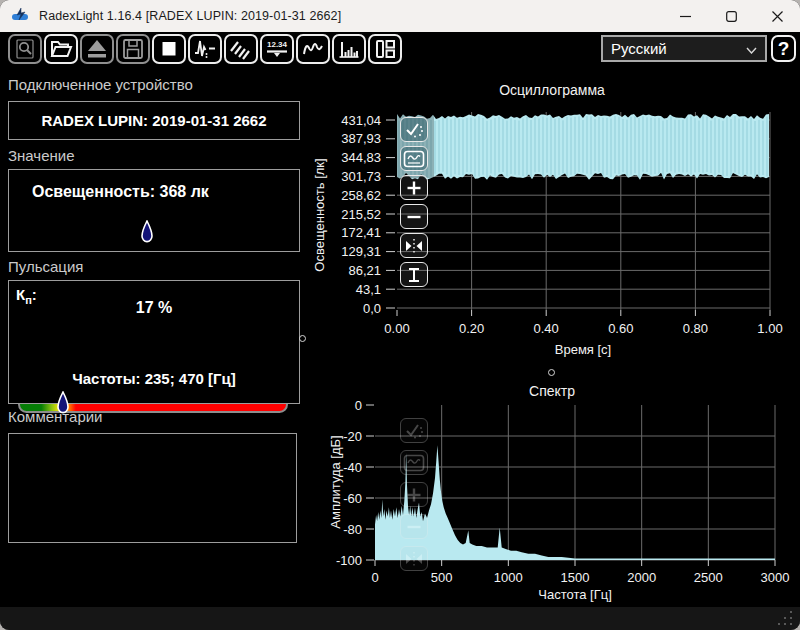 The height and width of the screenshot is (630, 800). Describe the element at coordinates (352, 468) in the screenshot. I see `spec-y-tick-label: -40` at that location.